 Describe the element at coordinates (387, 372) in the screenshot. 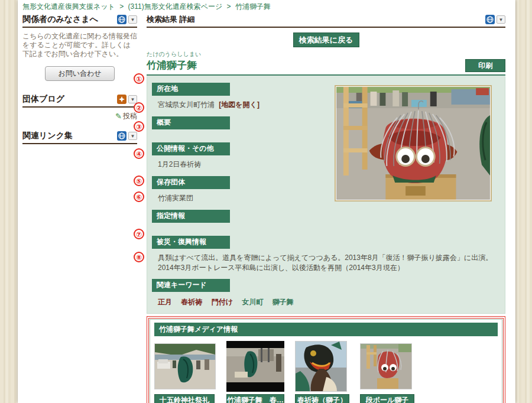

I see `media-item: 段ボール獅子` at that location.